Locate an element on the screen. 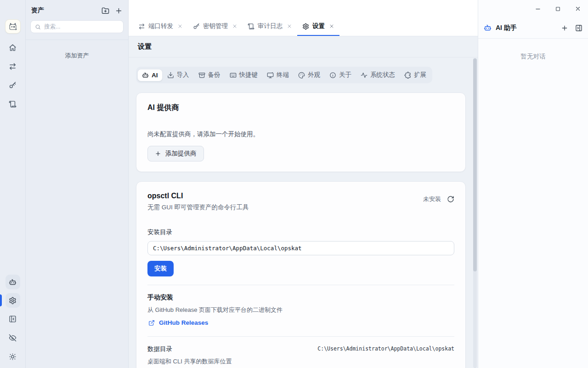 Image resolution: width=588 pixels, height=368 pixels. install-dir-input is located at coordinates (301, 248).